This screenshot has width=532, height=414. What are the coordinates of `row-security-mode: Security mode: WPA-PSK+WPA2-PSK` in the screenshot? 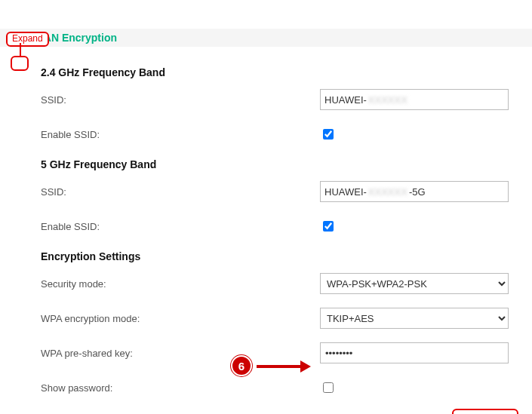 It's located at (287, 284).